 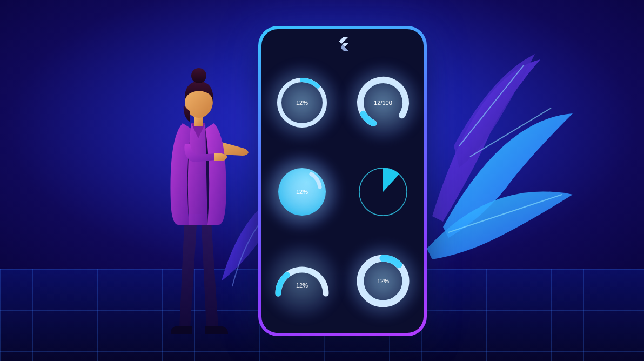 I want to click on gauge-ring-open: 12/100, so click(x=383, y=103).